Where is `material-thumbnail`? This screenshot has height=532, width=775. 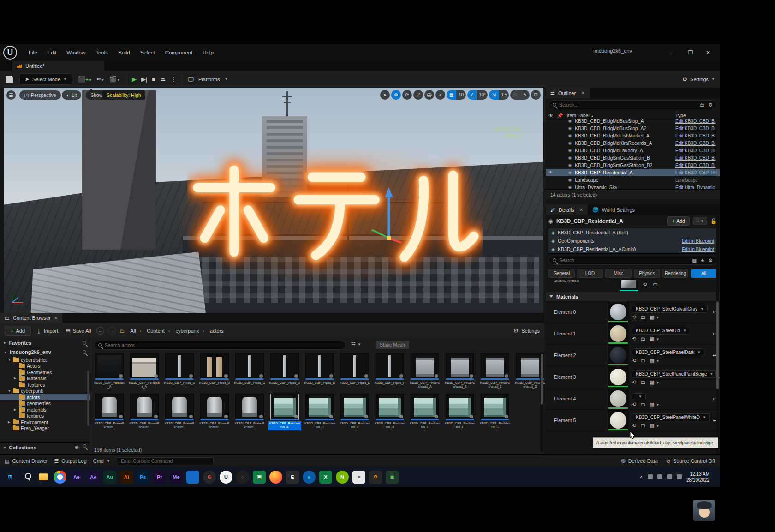
material-thumbnail is located at coordinates (618, 312).